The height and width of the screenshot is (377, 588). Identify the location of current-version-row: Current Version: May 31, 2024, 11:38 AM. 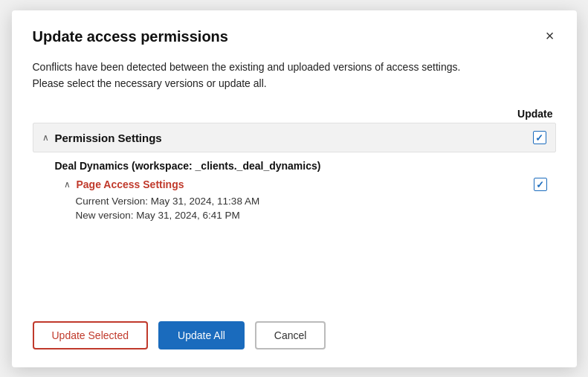
(294, 201).